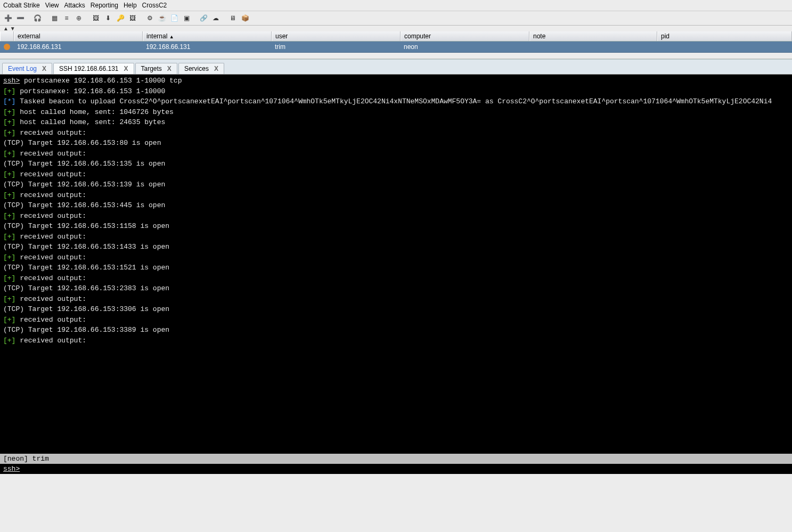 Image resolution: width=792 pixels, height=532 pixels. What do you see at coordinates (336, 36) in the screenshot?
I see `col-user: user` at bounding box center [336, 36].